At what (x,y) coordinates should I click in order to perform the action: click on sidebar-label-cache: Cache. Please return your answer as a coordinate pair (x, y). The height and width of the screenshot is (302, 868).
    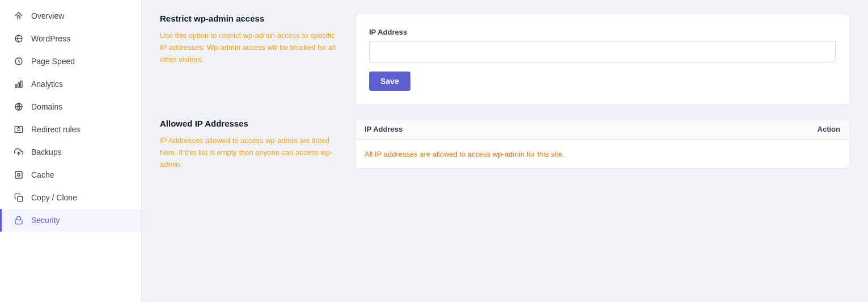
    Looking at the image, I should click on (43, 175).